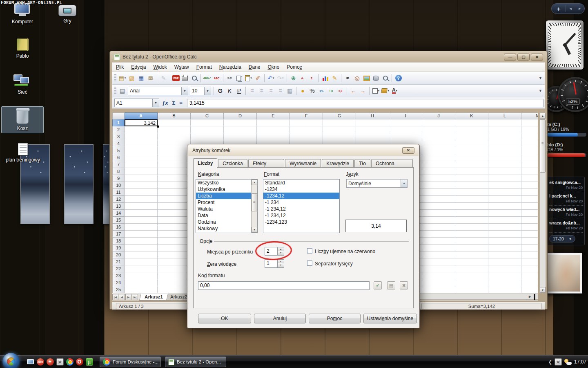 Image resolution: width=588 pixels, height=368 pixels. Describe the element at coordinates (408, 150) in the screenshot. I see `dialog-close-icon: ✕` at that location.